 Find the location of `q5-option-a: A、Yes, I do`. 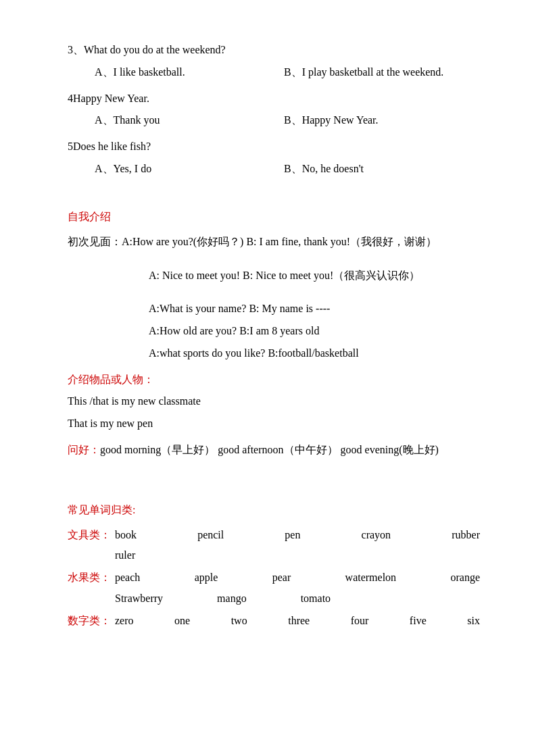

q5-option-a: A、Yes, I do is located at coordinates (189, 169).